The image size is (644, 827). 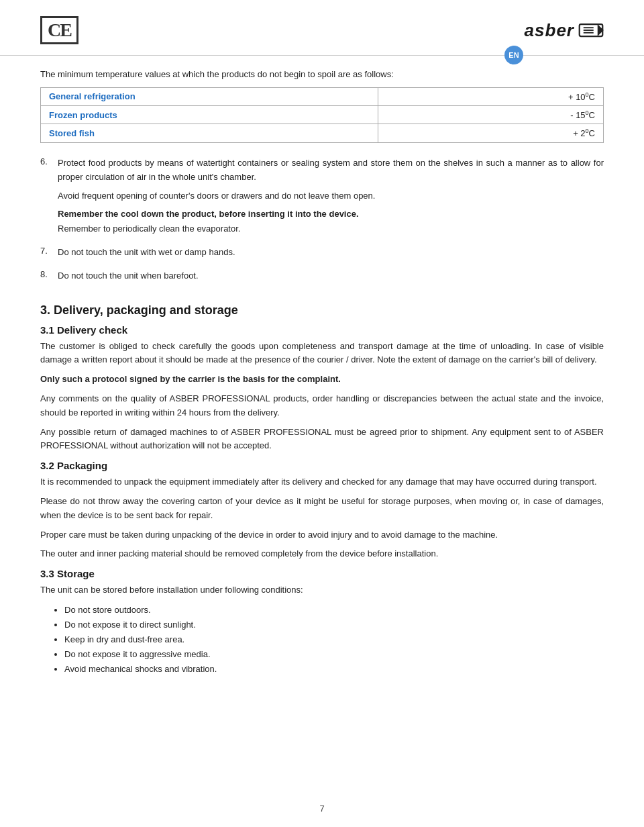 What do you see at coordinates (322, 133) in the screenshot?
I see `table-row: Stored fish + 20C` at bounding box center [322, 133].